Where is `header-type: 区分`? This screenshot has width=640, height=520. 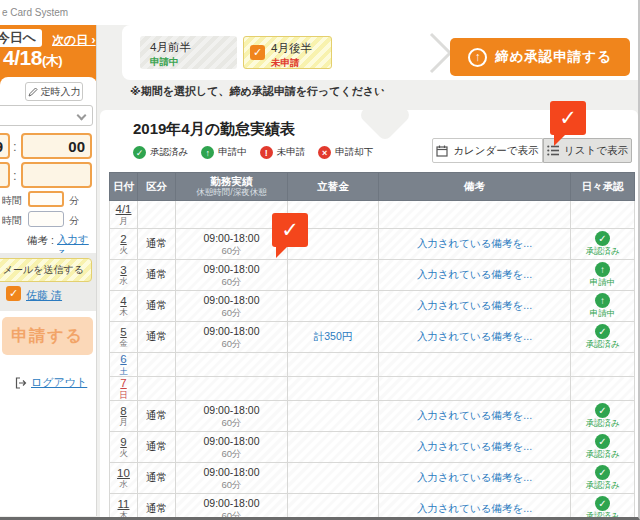
header-type: 区分 is located at coordinates (157, 187).